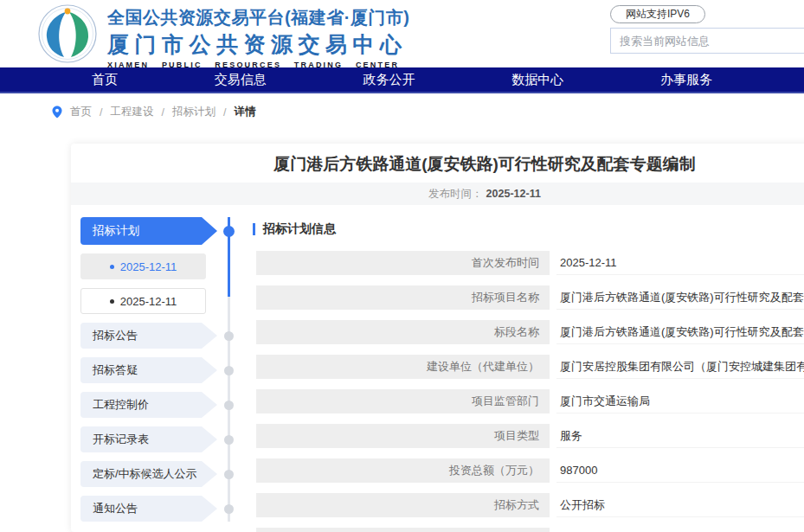  Describe the element at coordinates (528, 298) in the screenshot. I see `field-row-project-name: 招标项目名称 厦门港后方铁路通道(厦安铁路)可行性研究及配套专题编制` at that location.